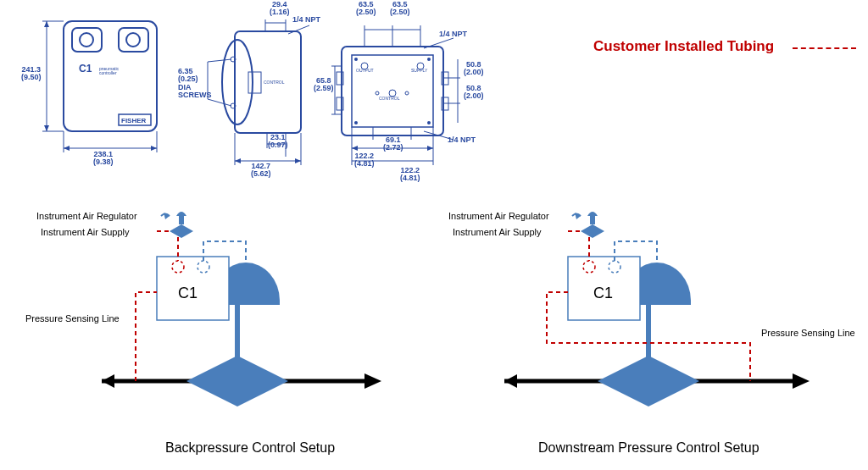 Image resolution: width=868 pixels, height=470 pixels. Describe the element at coordinates (85, 232) in the screenshot. I see `label-supply-left: Instrument Air Supply` at that location.